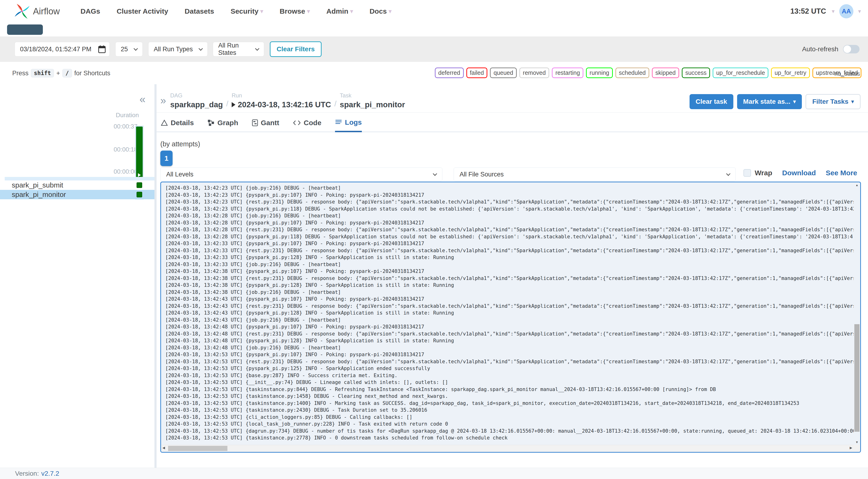 Image resolution: width=868 pixels, height=479 pixels. Describe the element at coordinates (509, 216) in the screenshot. I see `log-line: [2024-03-18, 13:42:28 UTC] {job.py:216} …` at that location.